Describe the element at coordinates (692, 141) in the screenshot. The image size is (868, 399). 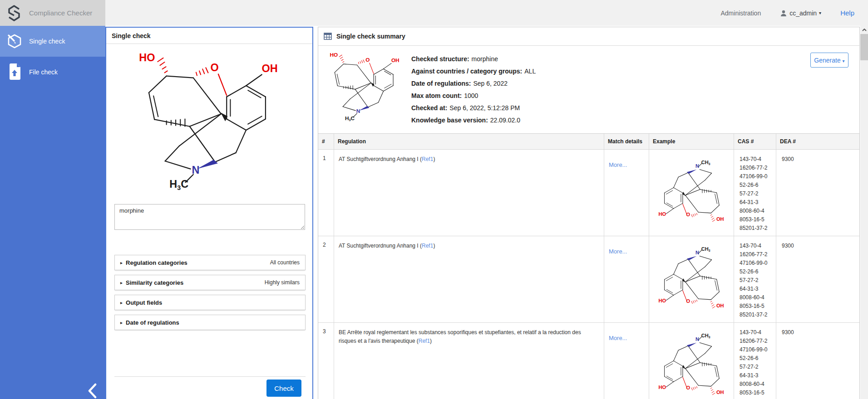
I see `column-header-example: Example` at that location.